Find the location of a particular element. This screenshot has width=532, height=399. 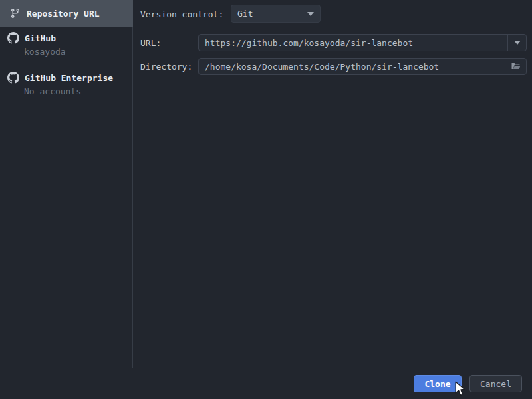

sidebar-item-sublabel: kosayoda is located at coordinates (66, 52).